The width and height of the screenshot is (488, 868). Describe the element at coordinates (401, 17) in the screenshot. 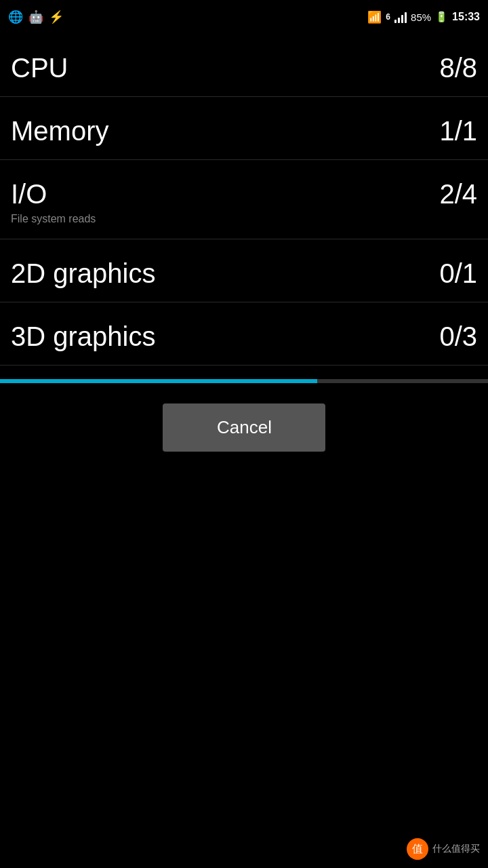

I see `signal-bars` at that location.